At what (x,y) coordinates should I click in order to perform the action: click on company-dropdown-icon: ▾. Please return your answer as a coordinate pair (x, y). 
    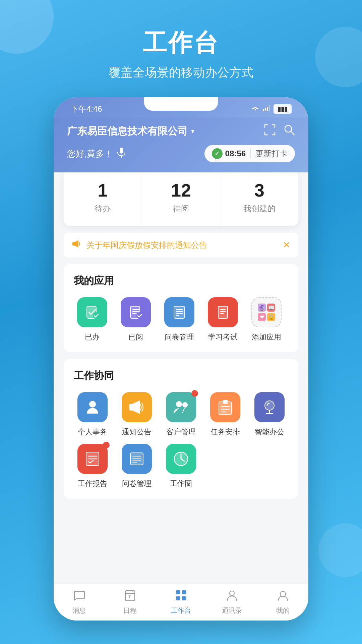
    Looking at the image, I should click on (193, 131).